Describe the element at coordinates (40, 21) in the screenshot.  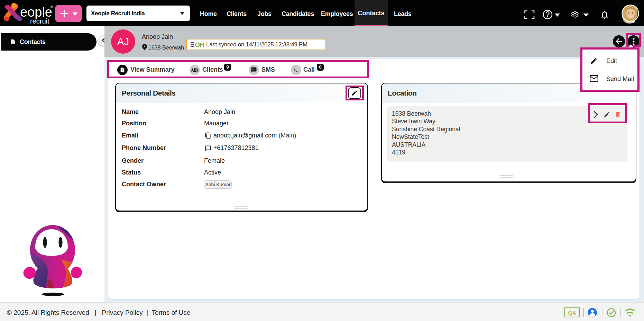
I see `svg-text: recruit` at that location.